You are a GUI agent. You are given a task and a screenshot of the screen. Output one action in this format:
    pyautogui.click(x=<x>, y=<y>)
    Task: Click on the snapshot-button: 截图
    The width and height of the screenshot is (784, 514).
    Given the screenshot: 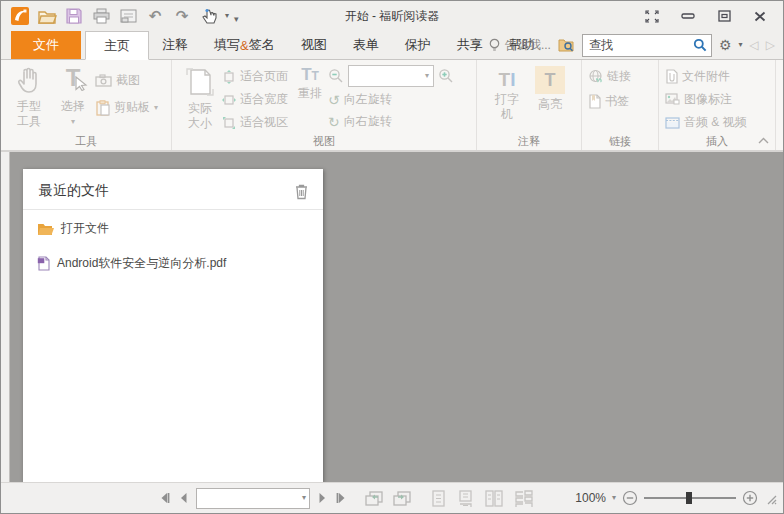 What is the action you would take?
    pyautogui.click(x=126, y=80)
    